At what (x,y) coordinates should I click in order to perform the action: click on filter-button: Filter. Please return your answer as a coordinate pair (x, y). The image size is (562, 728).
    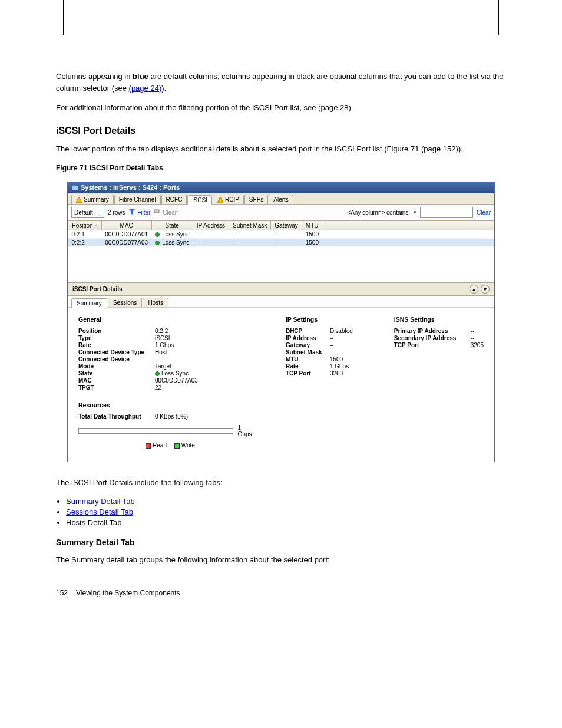
    Looking at the image, I should click on (139, 212).